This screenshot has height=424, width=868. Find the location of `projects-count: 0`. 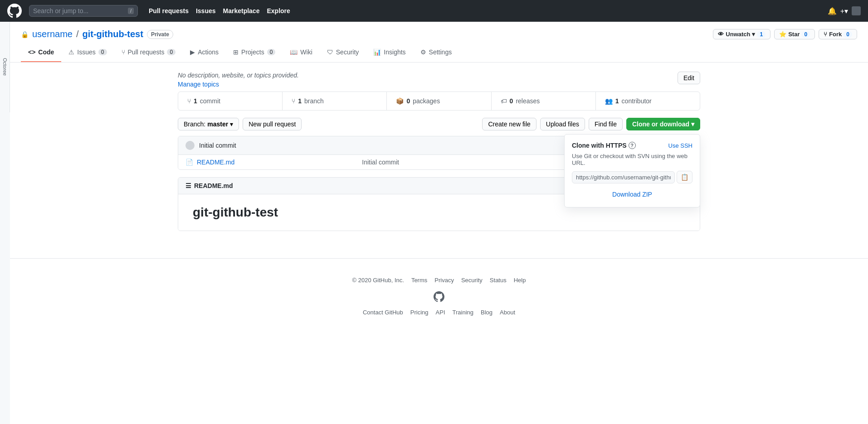

projects-count: 0 is located at coordinates (271, 52).